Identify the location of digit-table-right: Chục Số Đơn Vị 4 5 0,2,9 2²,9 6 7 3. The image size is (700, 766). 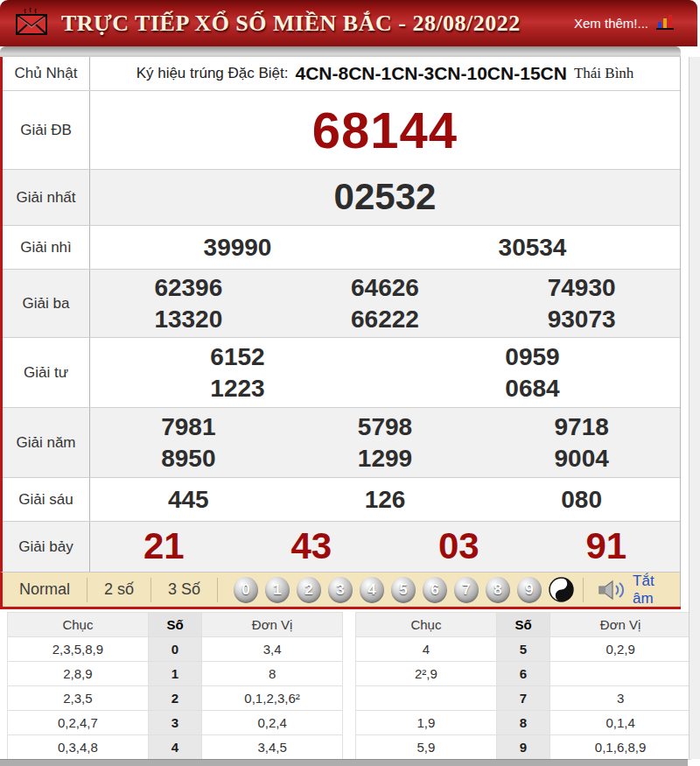
(523, 686).